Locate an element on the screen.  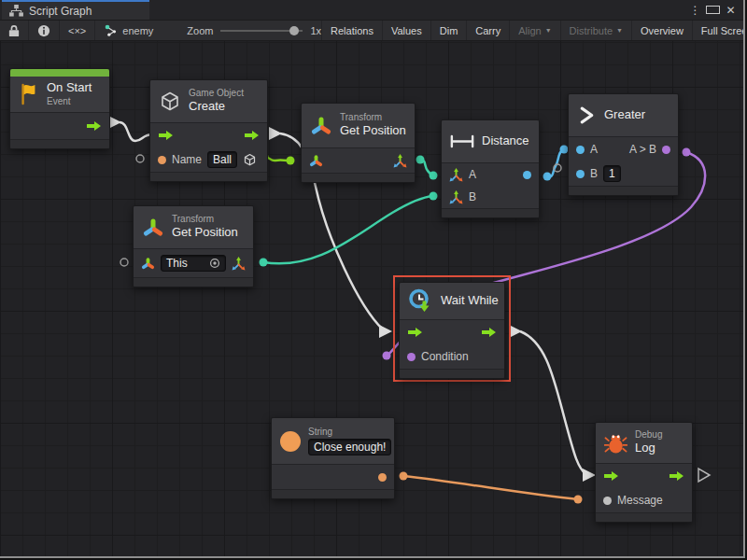
toolbar-button-align: Align▼ is located at coordinates (534, 30).